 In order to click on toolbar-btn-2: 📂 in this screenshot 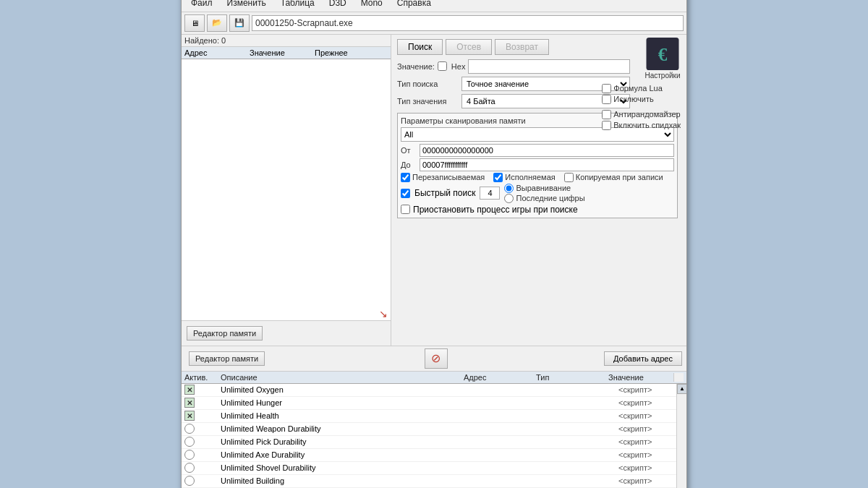, I will do `click(217, 23)`.